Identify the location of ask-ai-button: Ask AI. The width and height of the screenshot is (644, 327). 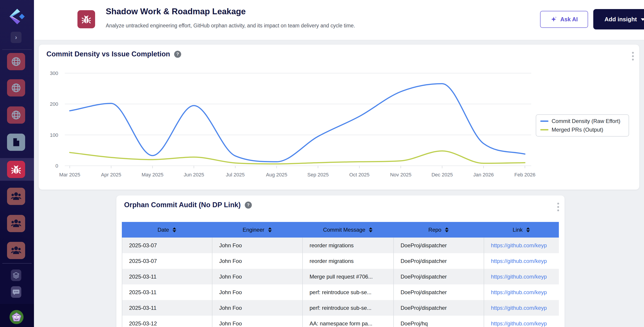
(564, 19).